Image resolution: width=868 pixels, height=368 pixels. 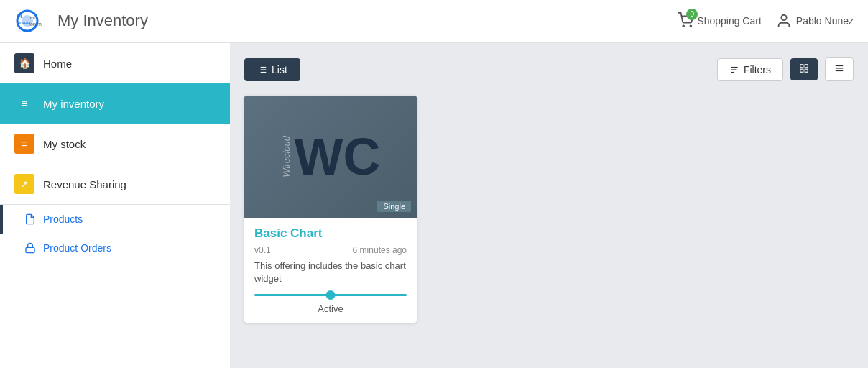 What do you see at coordinates (24, 144) in the screenshot?
I see `stock-icon: ≡` at bounding box center [24, 144].